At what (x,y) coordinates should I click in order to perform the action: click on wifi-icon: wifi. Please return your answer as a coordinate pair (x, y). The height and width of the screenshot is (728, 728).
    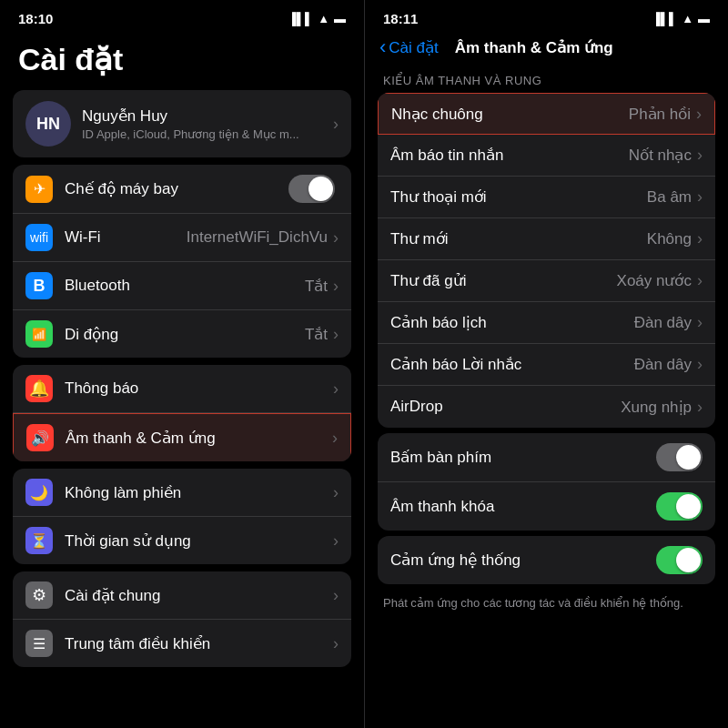
    Looking at the image, I should click on (39, 238).